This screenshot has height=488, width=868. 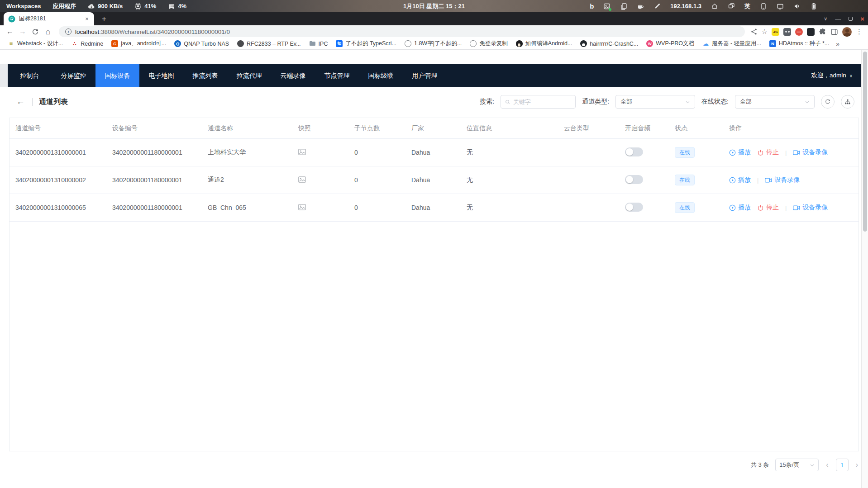 What do you see at coordinates (253, 180) in the screenshot?
I see `cell-channel-name: 通道2` at bounding box center [253, 180].